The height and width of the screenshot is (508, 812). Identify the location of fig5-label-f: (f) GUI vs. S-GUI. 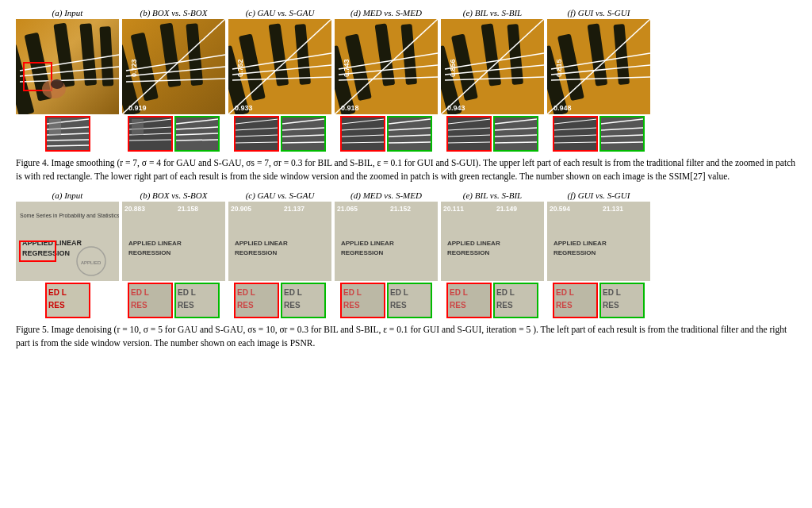
(599, 195).